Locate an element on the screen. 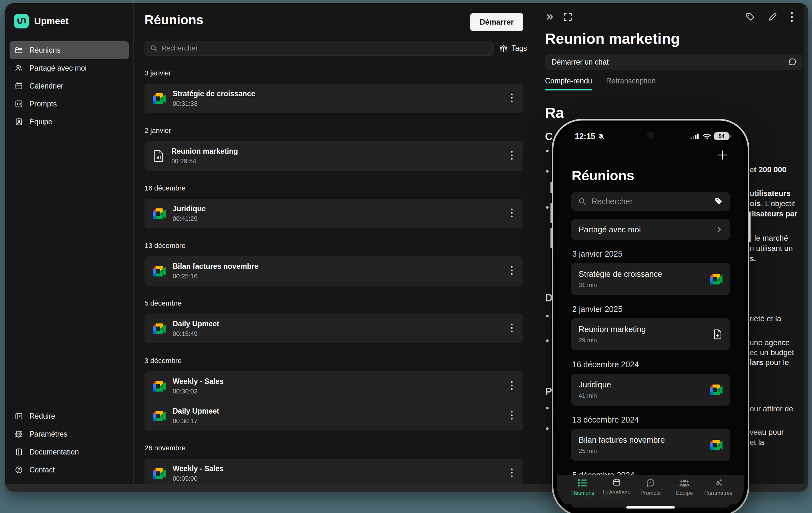 This screenshot has width=812, height=513. meeting-duration: 00:25:16 is located at coordinates (337, 276).